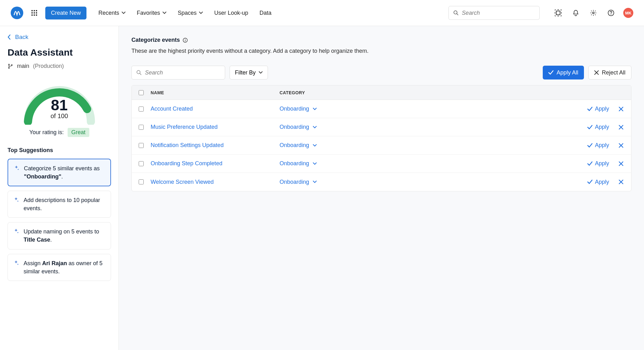  I want to click on filter-by-button: Filter By, so click(249, 73).